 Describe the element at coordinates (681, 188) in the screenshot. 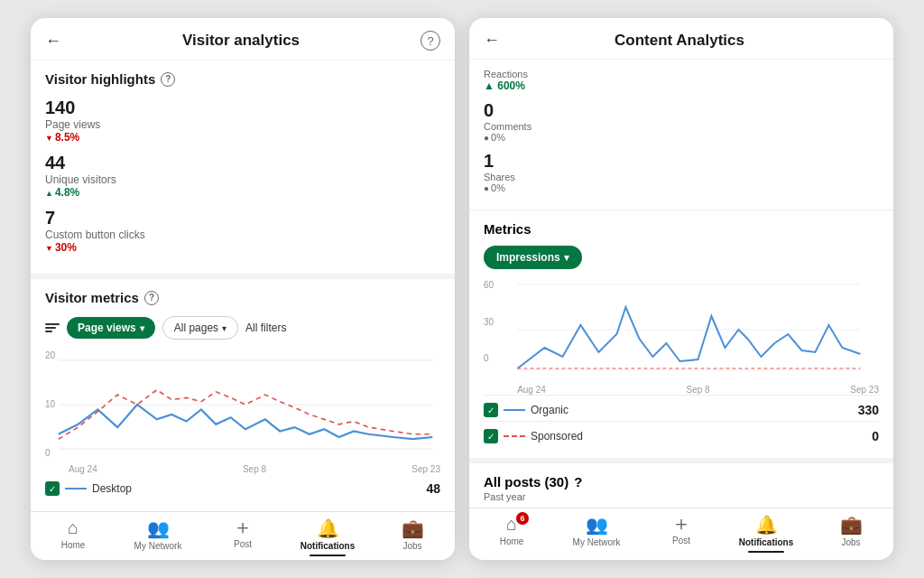

I see `shares-change: ● 0%` at that location.